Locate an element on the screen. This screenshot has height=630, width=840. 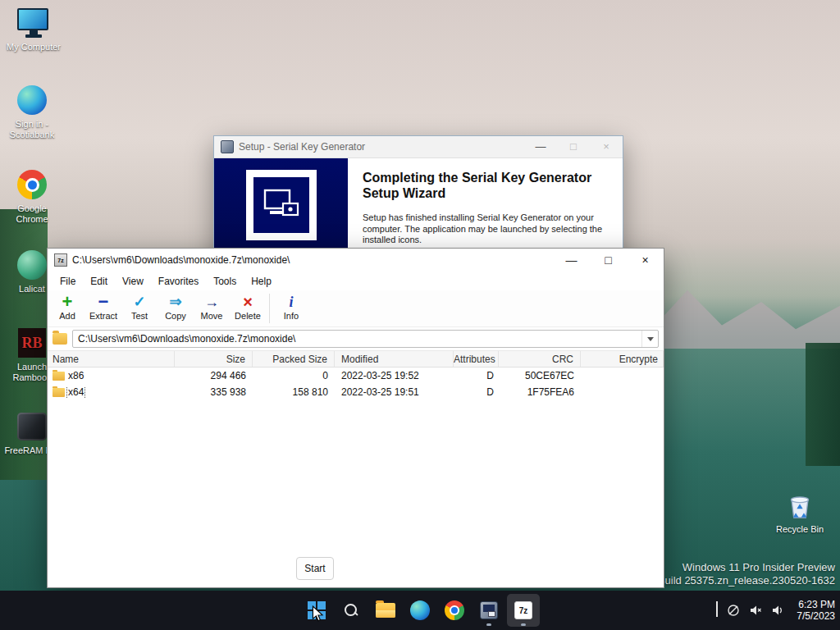
copy-button: ⇒ Copy is located at coordinates (176, 307).